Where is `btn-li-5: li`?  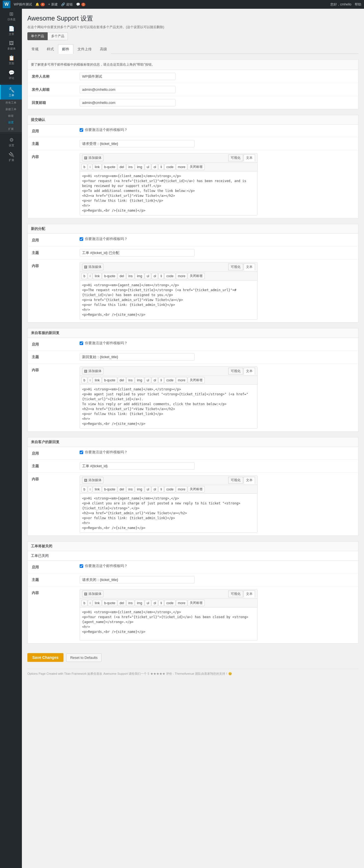 btn-li-5: li is located at coordinates (161, 603).